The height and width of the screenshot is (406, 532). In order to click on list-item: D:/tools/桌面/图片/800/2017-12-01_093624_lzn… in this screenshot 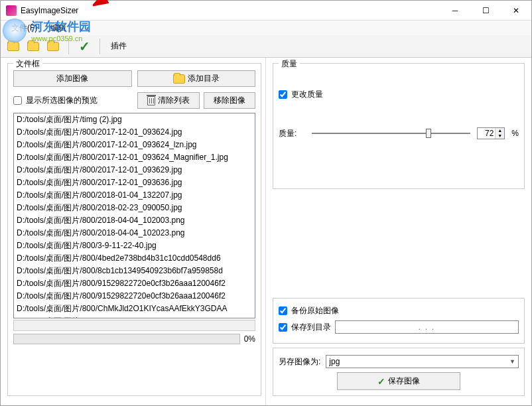, I will do `click(134, 145)`.